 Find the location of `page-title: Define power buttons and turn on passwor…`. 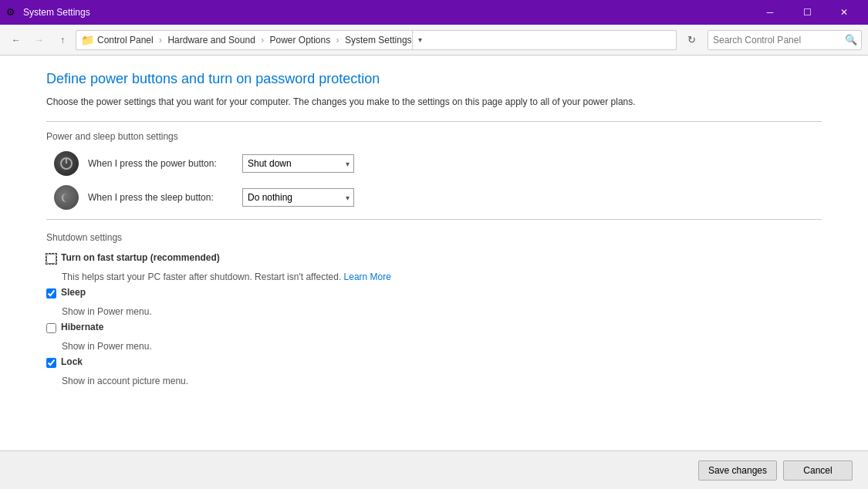

page-title: Define power buttons and turn on passwor… is located at coordinates (434, 79).